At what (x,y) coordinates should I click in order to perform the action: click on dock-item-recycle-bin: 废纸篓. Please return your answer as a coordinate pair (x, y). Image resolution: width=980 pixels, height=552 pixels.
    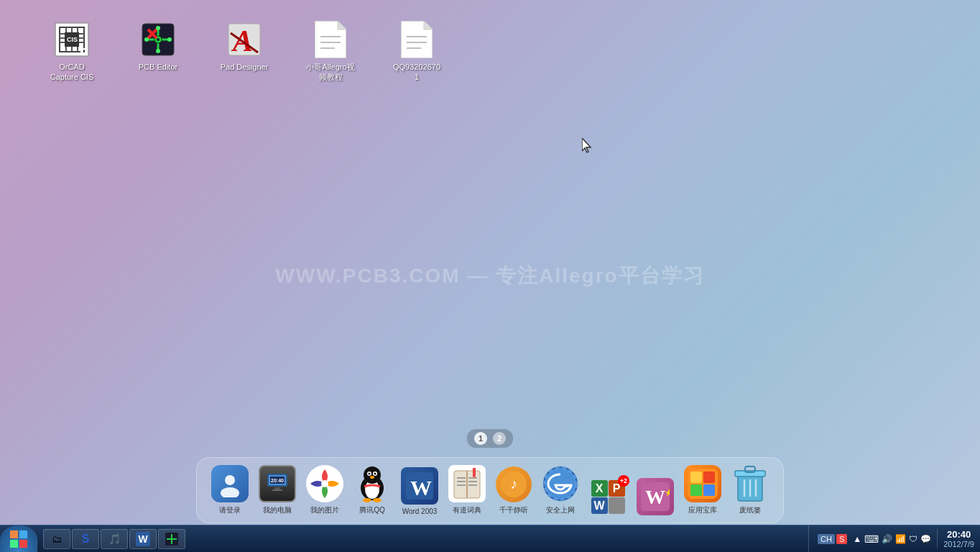
    Looking at the image, I should click on (750, 490).